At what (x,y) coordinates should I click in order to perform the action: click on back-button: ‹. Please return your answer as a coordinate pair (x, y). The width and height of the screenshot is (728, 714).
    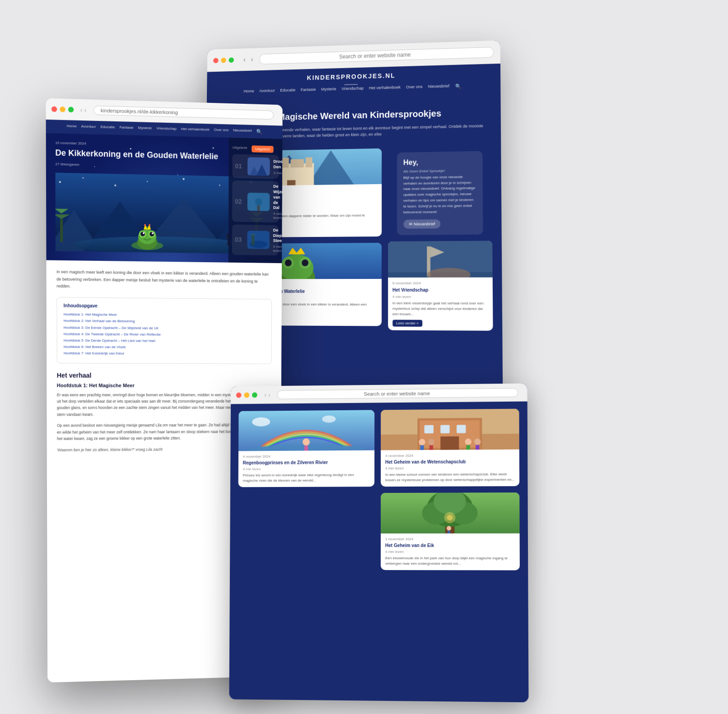
    Looking at the image, I should click on (245, 60).